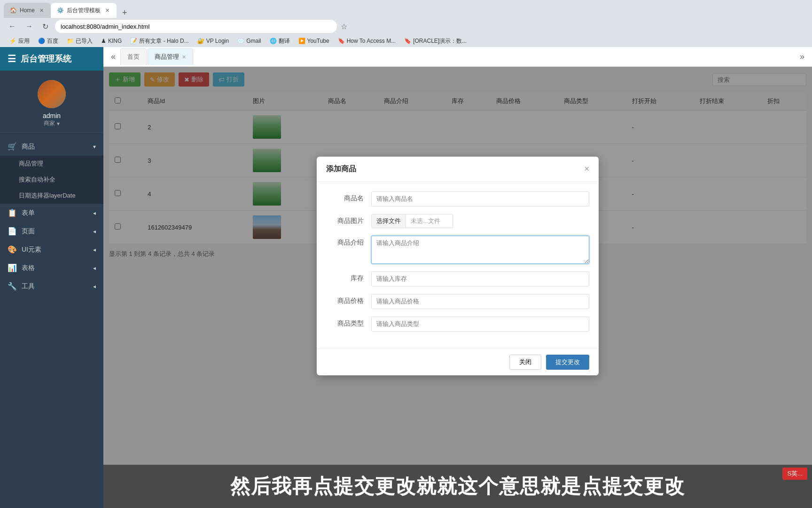 Image resolution: width=812 pixels, height=508 pixels. What do you see at coordinates (480, 302) in the screenshot?
I see `input-price` at bounding box center [480, 302].